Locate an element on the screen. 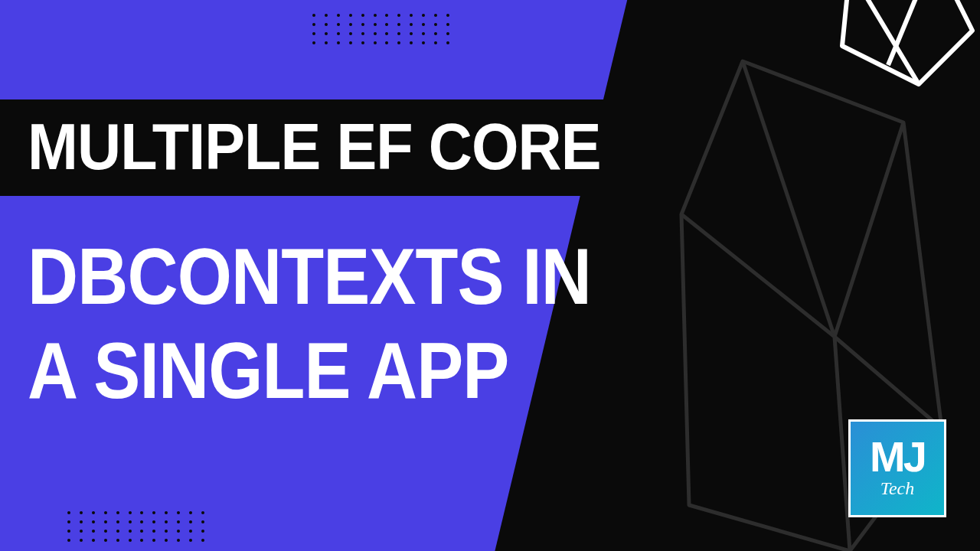 Image resolution: width=980 pixels, height=551 pixels. title-line-1: MULTIPLE EF CORE is located at coordinates (314, 146).